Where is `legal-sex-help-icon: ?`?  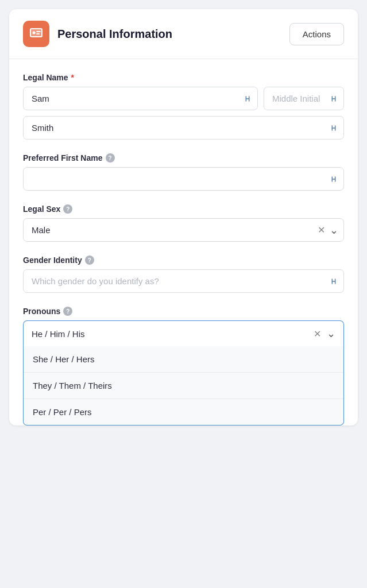 legal-sex-help-icon: ? is located at coordinates (68, 209).